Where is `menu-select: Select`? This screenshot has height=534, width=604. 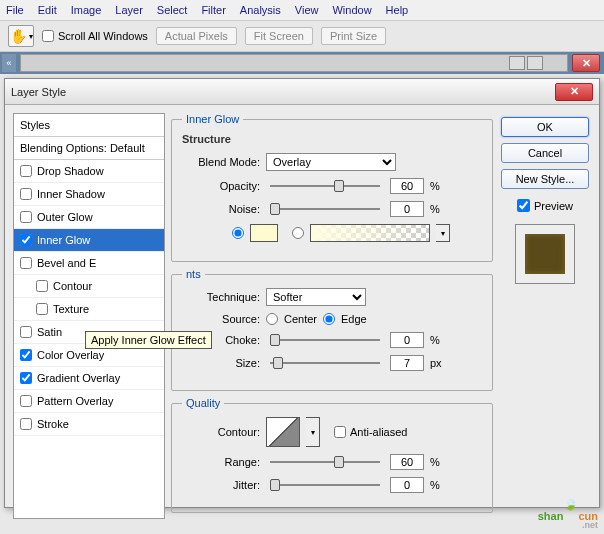 menu-select: Select is located at coordinates (172, 10).